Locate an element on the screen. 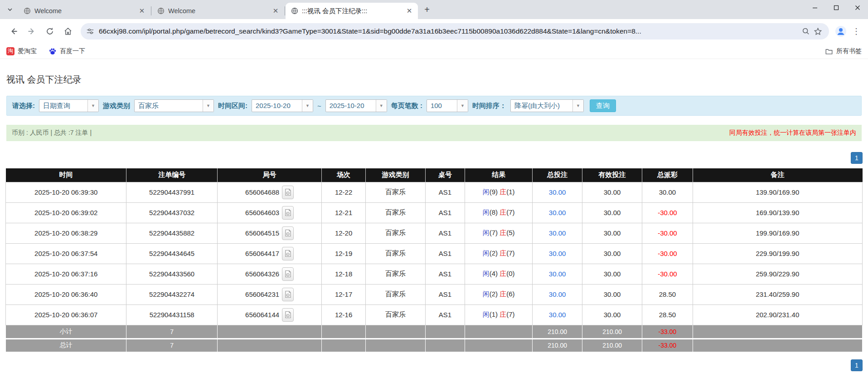 Image resolution: width=868 pixels, height=388 pixels. browser-toolbar: 66cxkj98.com/ipl/portal.php/game/betreco… is located at coordinates (434, 31).